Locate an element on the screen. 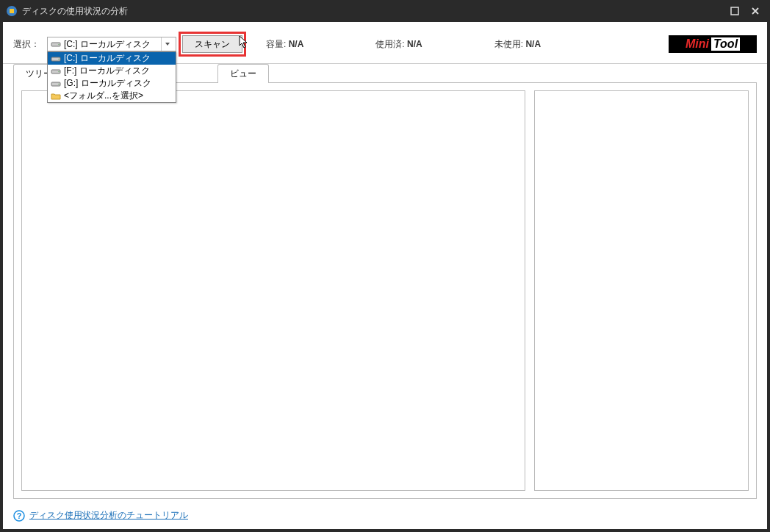  dropdown-item-c: [C:] ローカルディスク is located at coordinates (112, 59).